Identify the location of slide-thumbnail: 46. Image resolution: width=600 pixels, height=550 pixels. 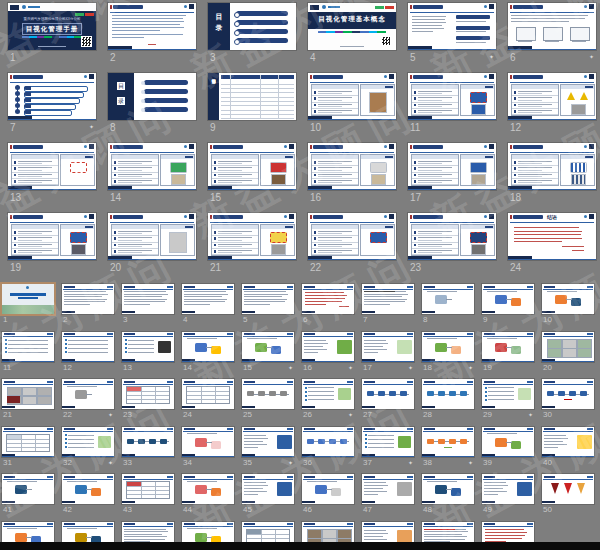
(328, 498).